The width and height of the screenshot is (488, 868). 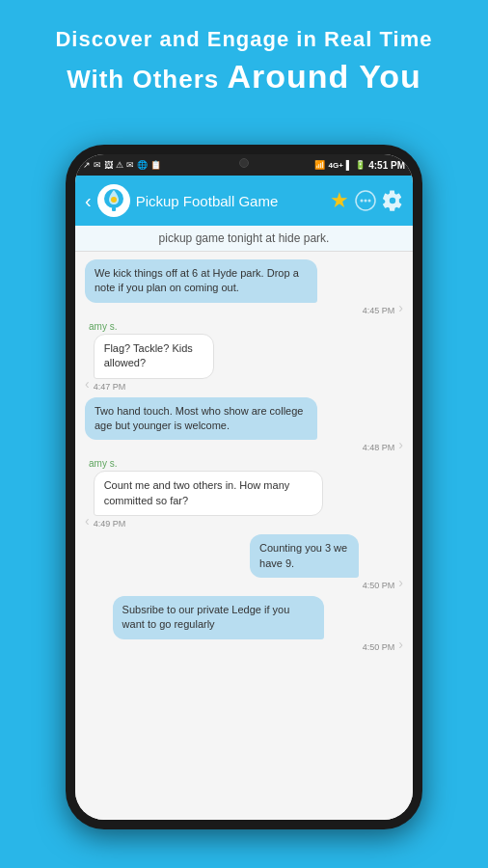 What do you see at coordinates (89, 201) in the screenshot?
I see `back-button: ‹` at bounding box center [89, 201].